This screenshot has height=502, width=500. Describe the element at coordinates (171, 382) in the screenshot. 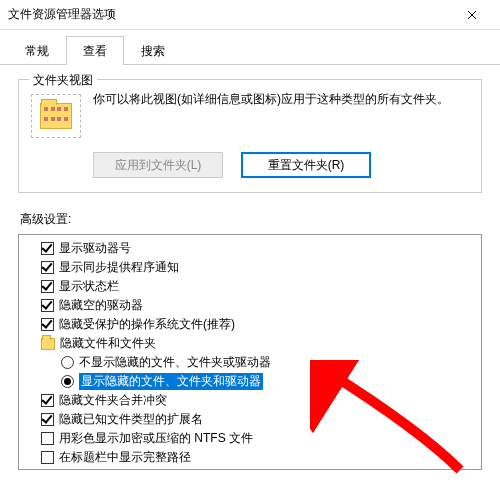

I see `tree-item-label: 显示隐藏的文件、文件夹和驱动器` at that location.